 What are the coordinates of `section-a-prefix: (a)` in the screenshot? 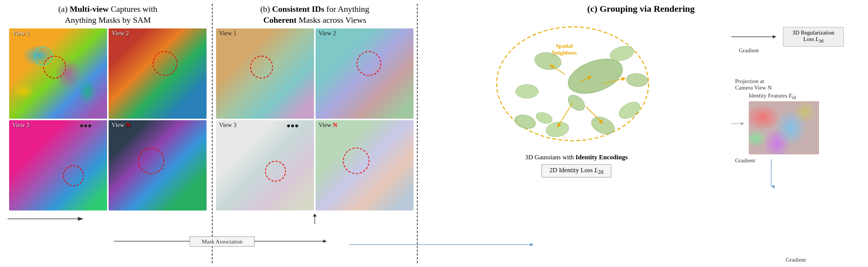 It's located at (64, 9).